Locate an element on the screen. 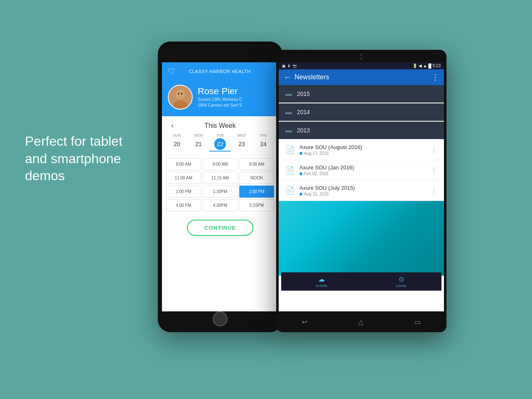 The image size is (532, 399). doc-info: Axure SOU (Jan 2016) Feb 02, 2016 is located at coordinates (363, 170).